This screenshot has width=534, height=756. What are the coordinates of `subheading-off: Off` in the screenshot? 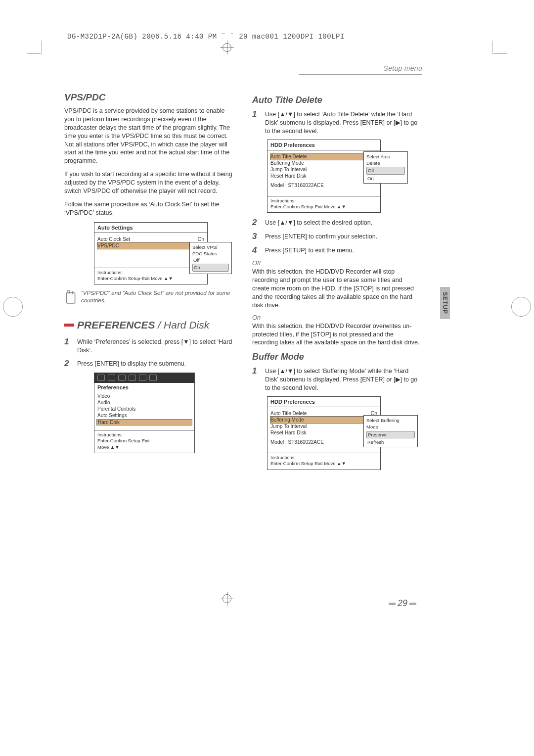 It's located at (336, 263).